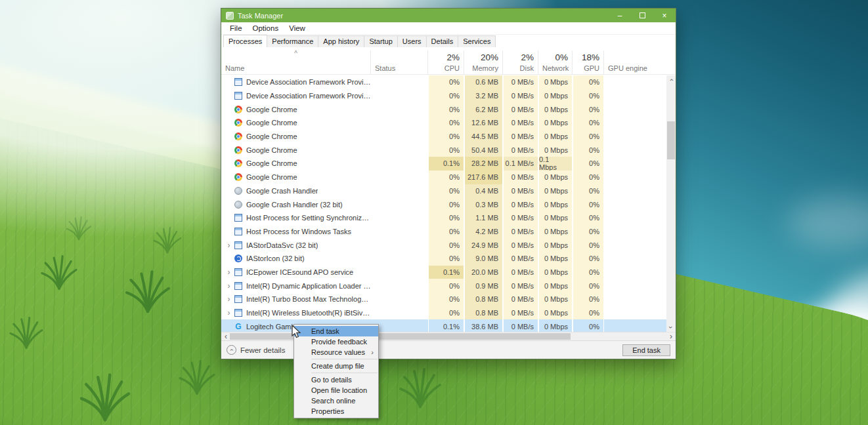 This screenshot has width=868, height=425. Describe the element at coordinates (640, 62) in the screenshot. I see `column-header-gpu-engine: GPU engine` at that location.